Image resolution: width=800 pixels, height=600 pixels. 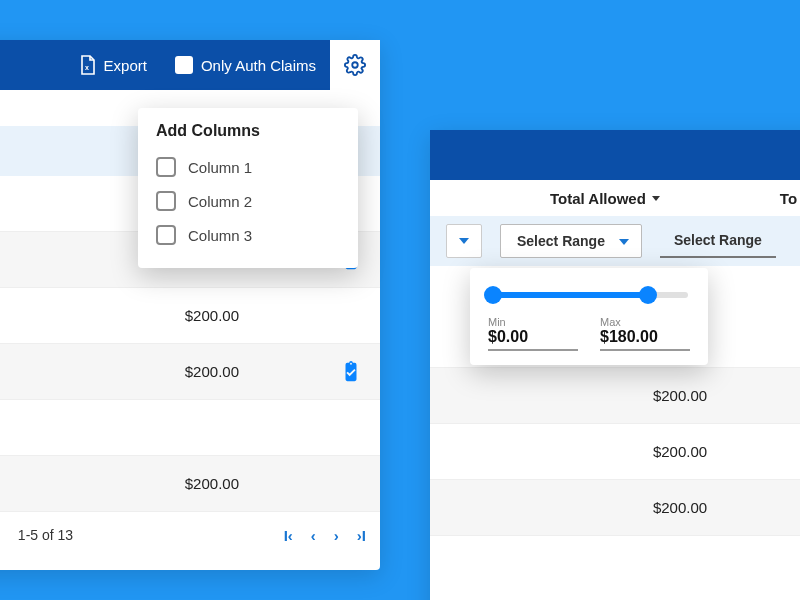 What do you see at coordinates (645, 322) in the screenshot?
I see `range-max-label: Max` at bounding box center [645, 322].